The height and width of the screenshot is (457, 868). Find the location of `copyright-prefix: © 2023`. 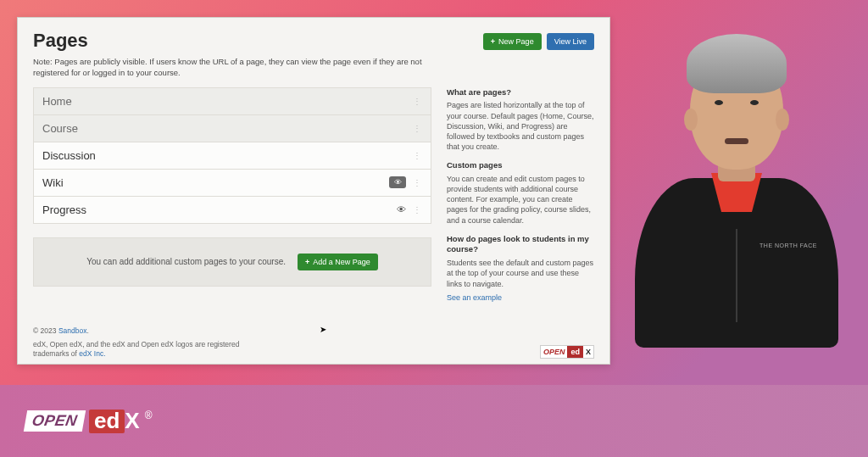

copyright-prefix: © 2023 is located at coordinates (46, 331).